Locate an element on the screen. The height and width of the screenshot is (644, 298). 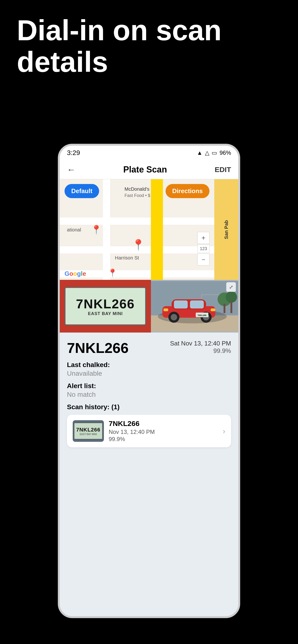
scan-meta: Sat Nov 13, 12:40 PM 99.9% is located at coordinates (201, 347).